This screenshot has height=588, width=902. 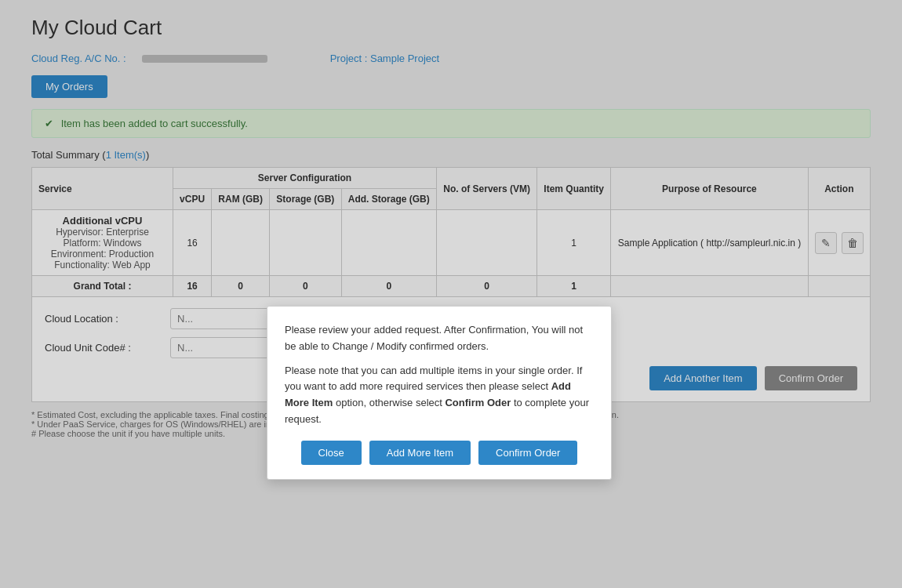 I want to click on modal-popup: Please review your added request. After …, so click(x=439, y=393).